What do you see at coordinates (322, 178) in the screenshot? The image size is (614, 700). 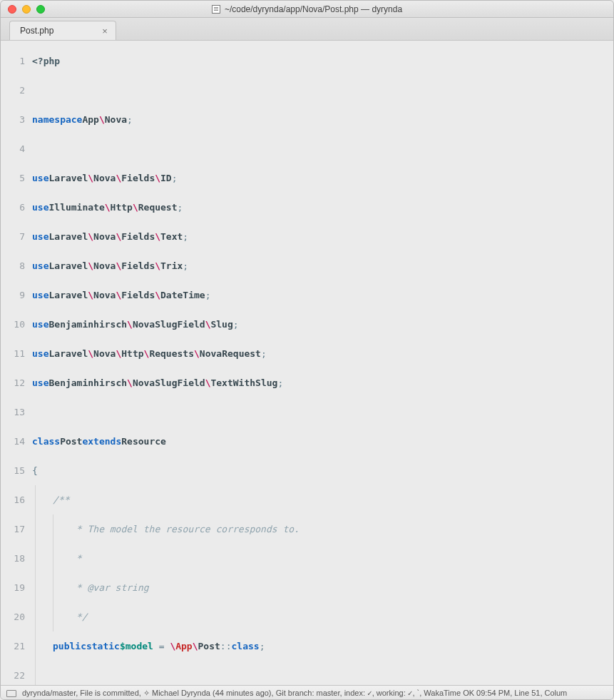 I see `code-line: use Laravel\Nova\Fields\ID;` at bounding box center [322, 178].